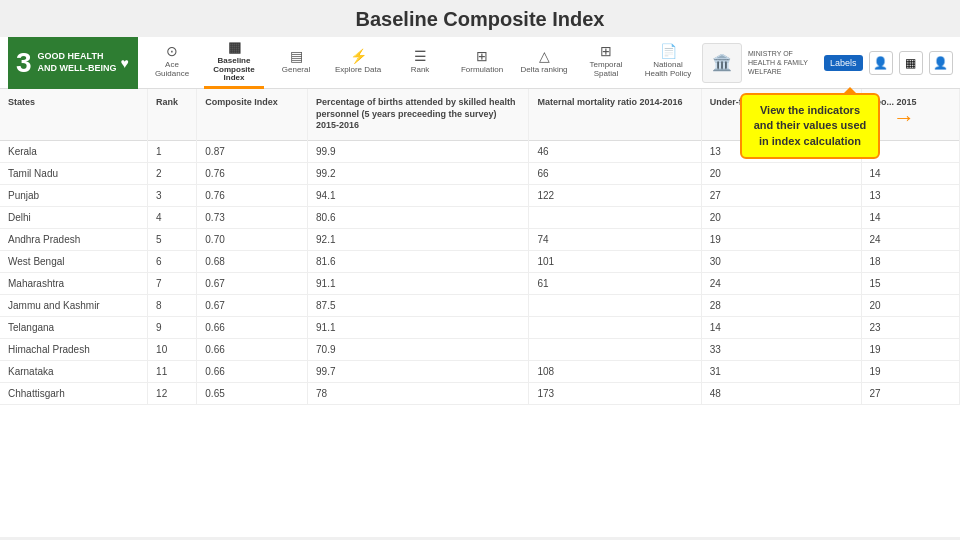 The width and height of the screenshot is (960, 540). What do you see at coordinates (296, 63) in the screenshot?
I see `nav-item-general: ▤ General` at bounding box center [296, 63].